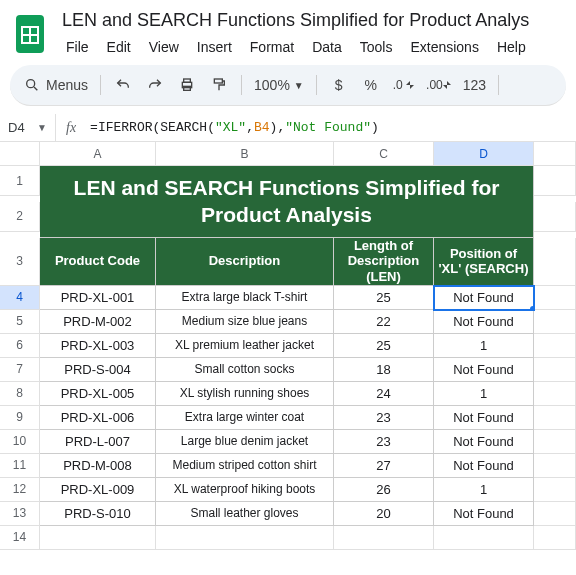  What do you see at coordinates (245, 262) in the screenshot?
I see `header-cell: Description` at bounding box center [245, 262].